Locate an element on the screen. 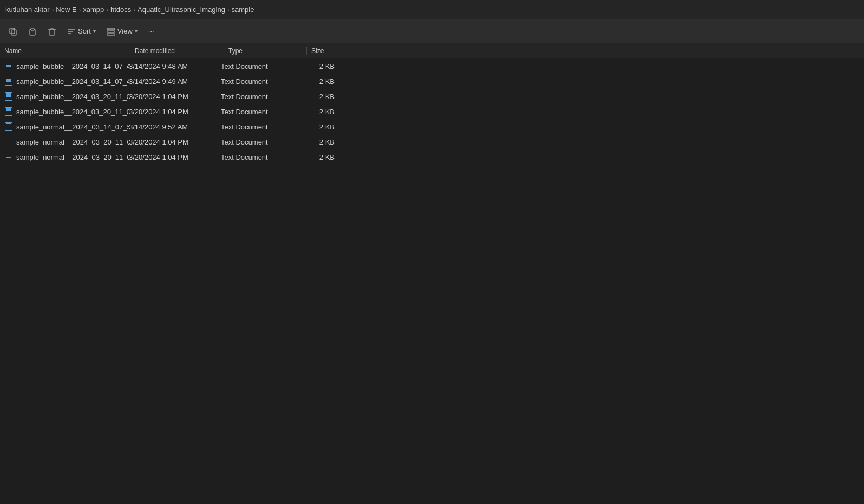  breadcrumb-label-5: sample is located at coordinates (243, 10).